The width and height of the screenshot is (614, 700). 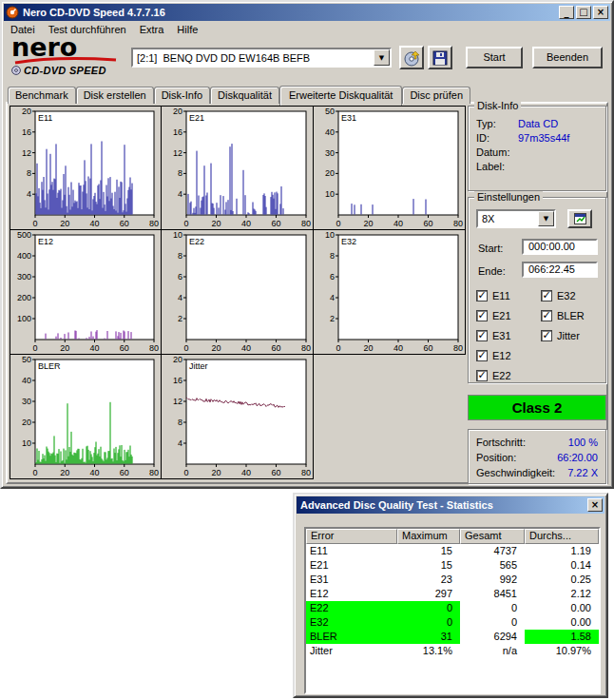 What do you see at coordinates (492, 271) in the screenshot?
I see `end-time-label: Ende:` at bounding box center [492, 271].